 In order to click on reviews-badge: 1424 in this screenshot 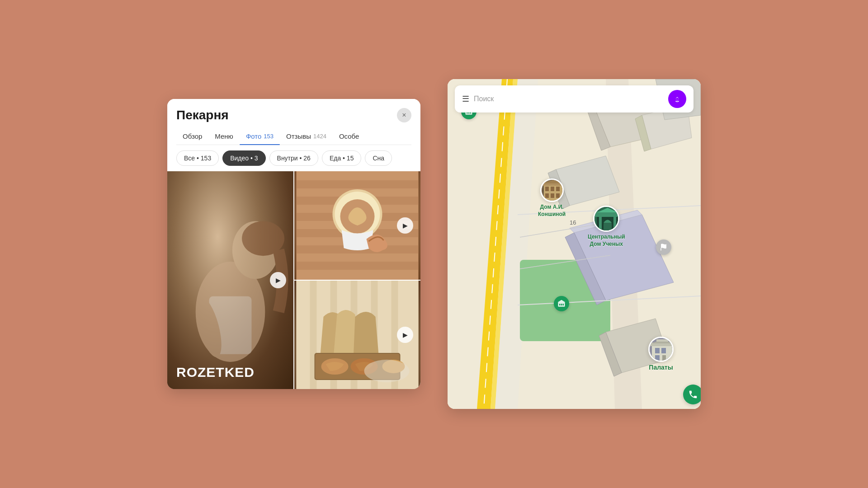, I will do `click(320, 136)`.